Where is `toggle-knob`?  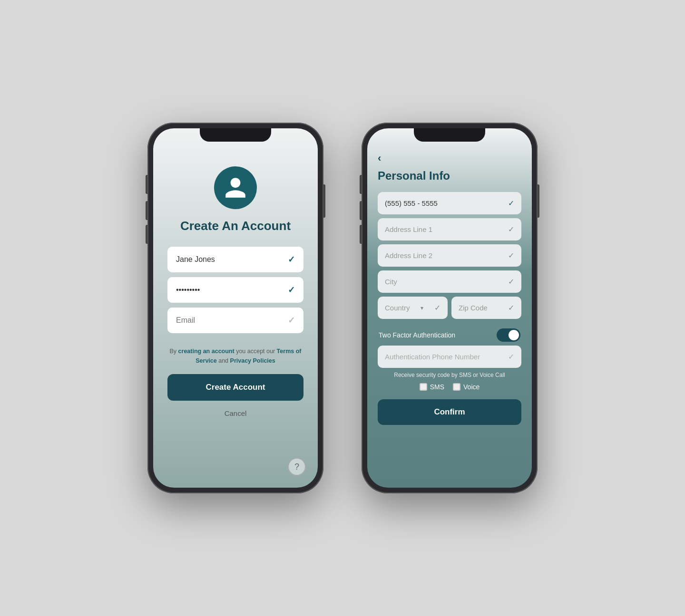
toggle-knob is located at coordinates (514, 335).